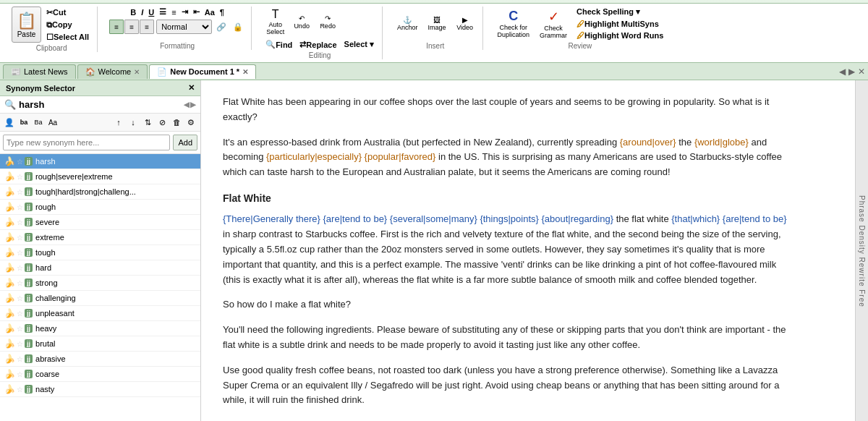 This screenshot has width=868, height=421. What do you see at coordinates (100, 389) in the screenshot?
I see `synonym-item-16: 🍌☆jjnasty` at bounding box center [100, 389].